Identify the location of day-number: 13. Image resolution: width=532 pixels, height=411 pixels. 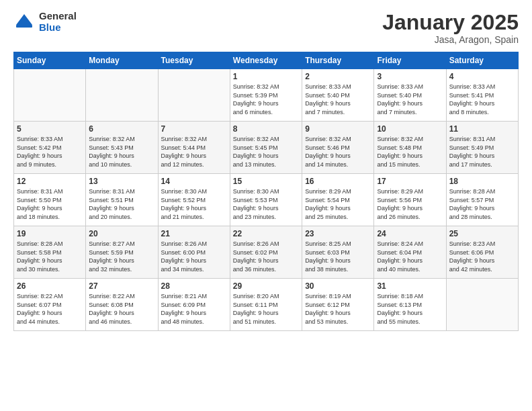
(122, 181).